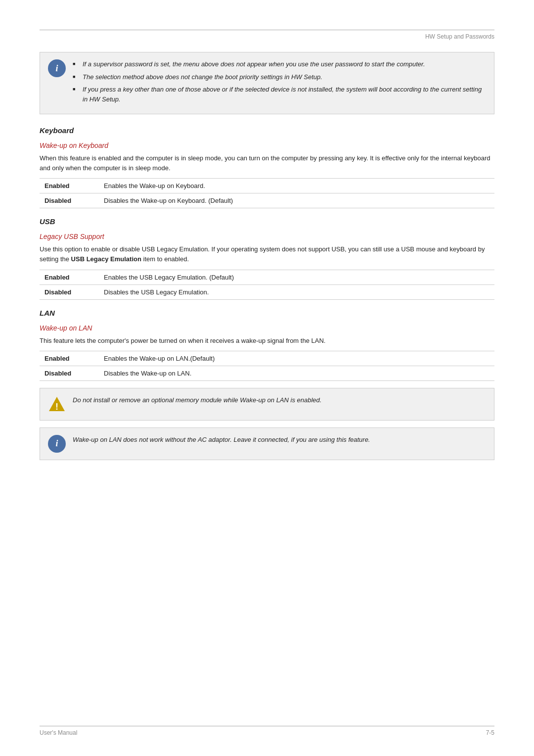 The width and height of the screenshot is (534, 756). What do you see at coordinates (197, 400) in the screenshot?
I see `warning-box-content: Do not install or remove an optional mem…` at bounding box center [197, 400].